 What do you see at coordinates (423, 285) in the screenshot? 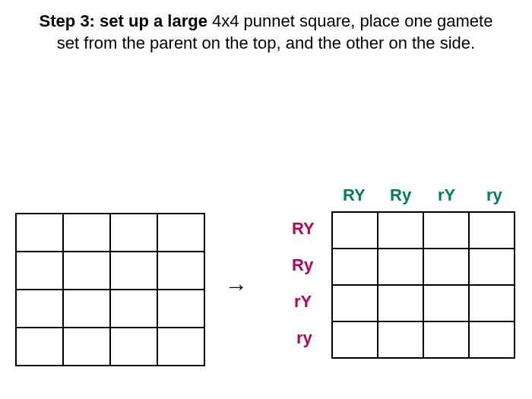
I see `punnett-grid-labeled` at bounding box center [423, 285].